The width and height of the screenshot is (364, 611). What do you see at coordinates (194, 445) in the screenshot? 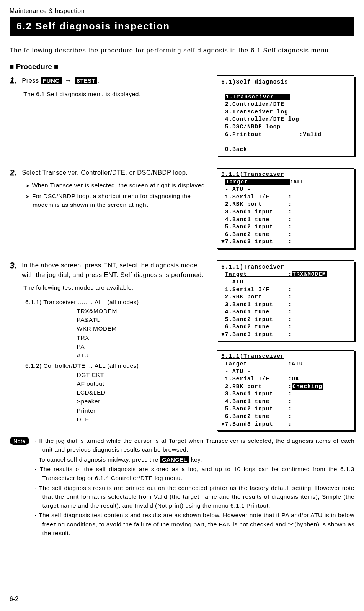
I see `note-item: If the jog dial is turned while the curs…` at bounding box center [194, 445].